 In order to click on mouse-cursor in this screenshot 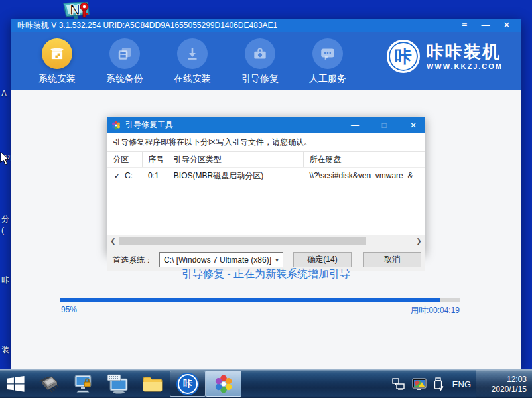, I will do `click(5, 160)`.